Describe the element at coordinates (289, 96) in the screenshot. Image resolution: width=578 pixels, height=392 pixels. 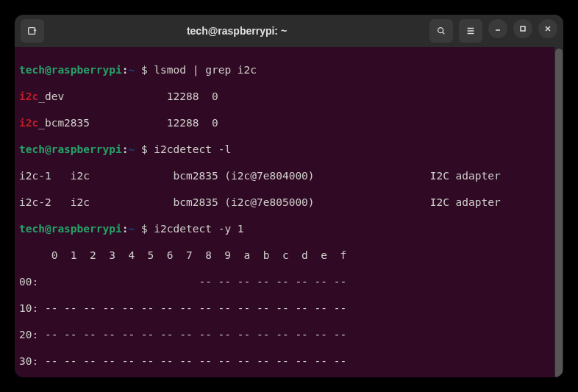
I see `output-line: i2c_dev 12288 0` at that location.